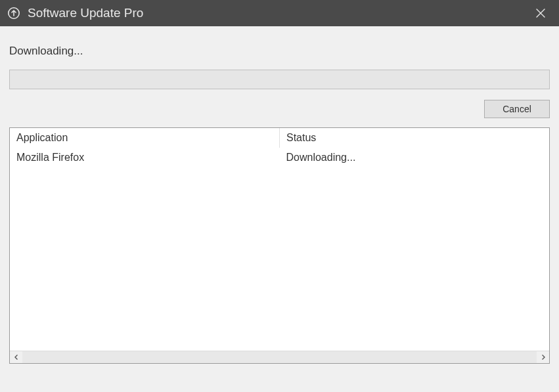  Describe the element at coordinates (16, 357) in the screenshot. I see `chevron-left-icon` at that location.